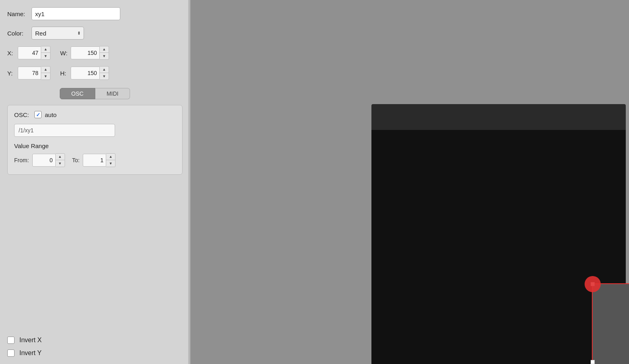 This screenshot has height=364, width=629. I want to click on from-increment-button: ▲, so click(60, 157).